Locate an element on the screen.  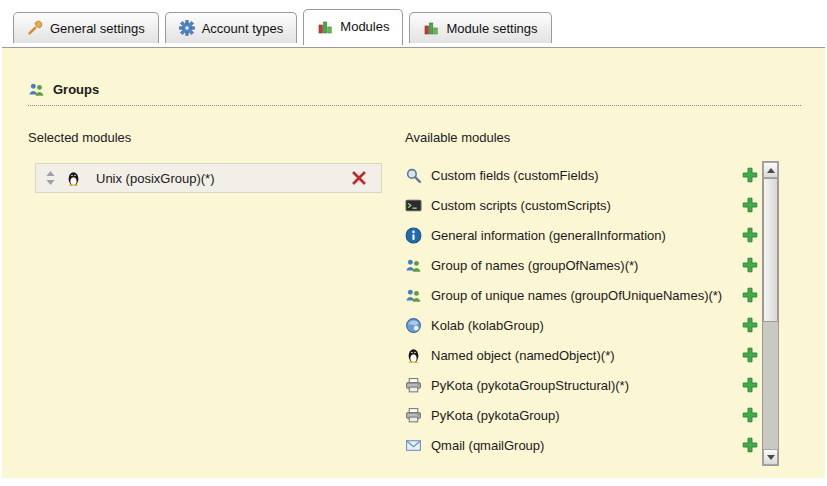
available-module-row: Group of unique names (groupOfUniqueName… is located at coordinates (583, 295).